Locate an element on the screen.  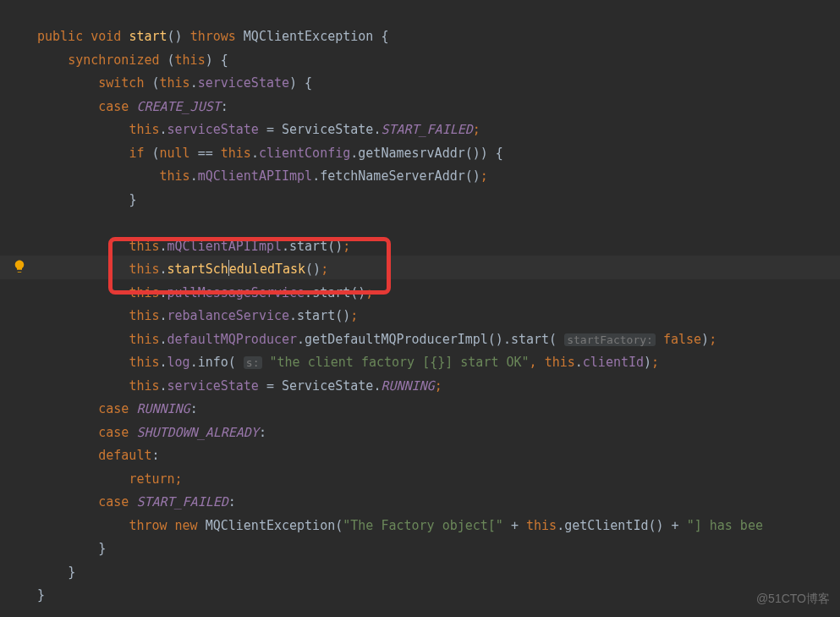
code-line: case START_FAILED: is located at coordinates (438, 503).